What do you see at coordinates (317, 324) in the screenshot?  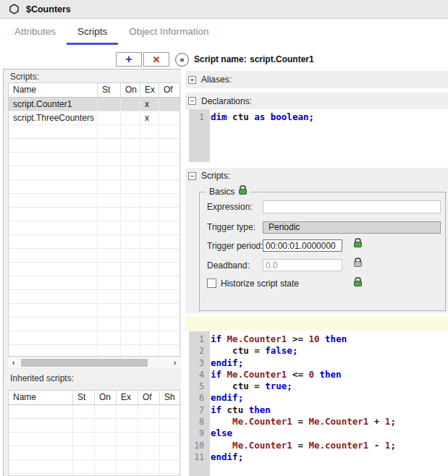 I see `expression-highlight-bar` at bounding box center [317, 324].